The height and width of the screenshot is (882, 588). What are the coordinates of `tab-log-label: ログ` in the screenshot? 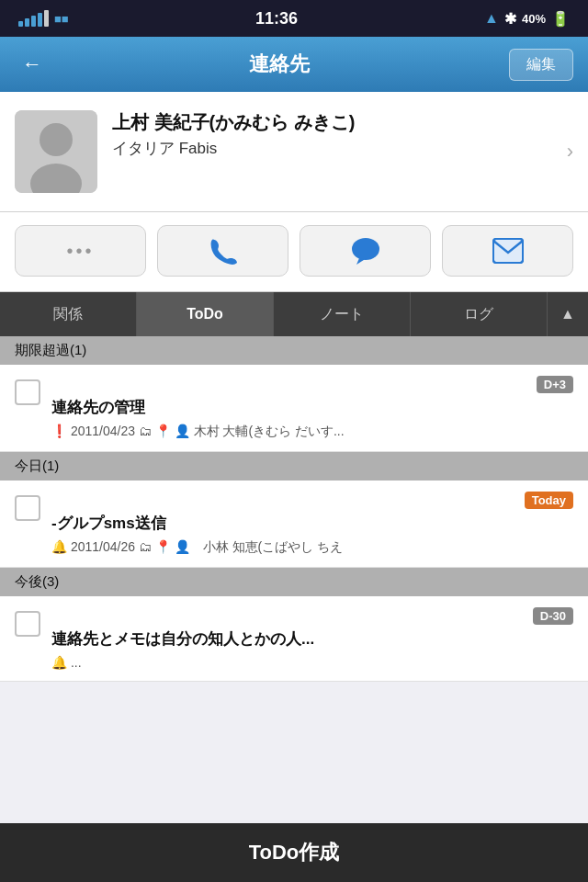 It's located at (479, 314).